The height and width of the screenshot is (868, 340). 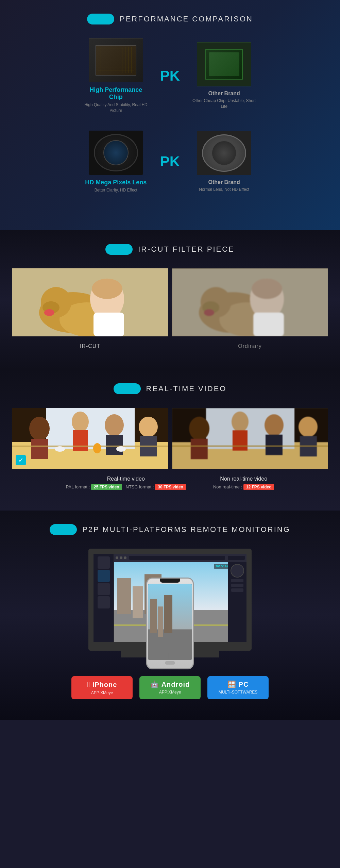 What do you see at coordinates (244, 684) in the screenshot?
I see `pc-label: PC` at bounding box center [244, 684].